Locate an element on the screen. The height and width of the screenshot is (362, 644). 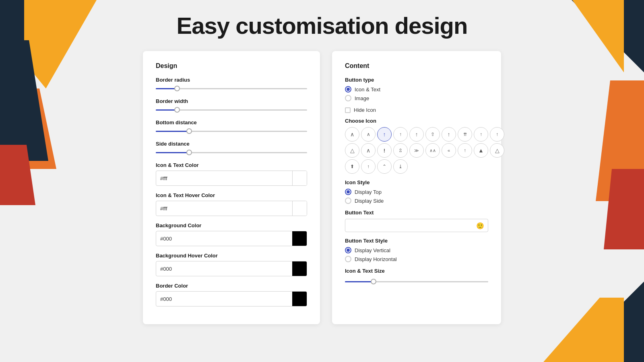
bg-color-input is located at coordinates (224, 239).